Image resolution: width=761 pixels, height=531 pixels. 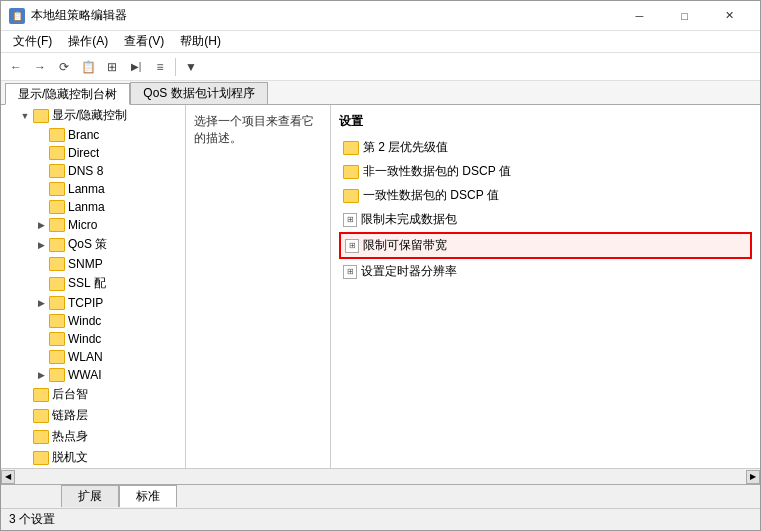 I want to click on close-button: ✕, so click(x=730, y=16).